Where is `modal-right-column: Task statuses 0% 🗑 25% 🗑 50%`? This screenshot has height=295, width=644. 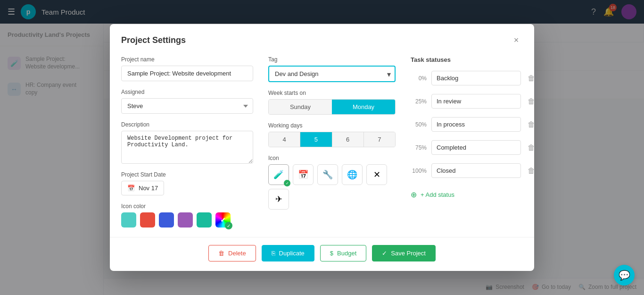
modal-right-column: Task statuses 0% 🗑 25% 🗑 50% is located at coordinates (472, 142).